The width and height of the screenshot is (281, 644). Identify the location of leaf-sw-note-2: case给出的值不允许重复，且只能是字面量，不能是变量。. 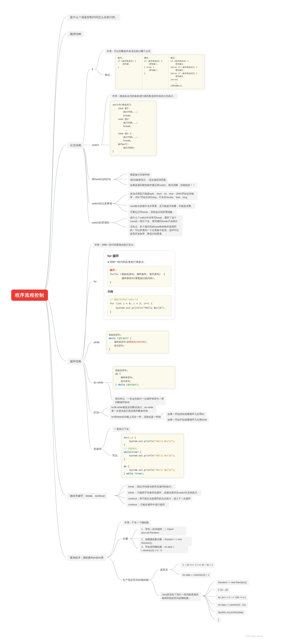
(162, 206).